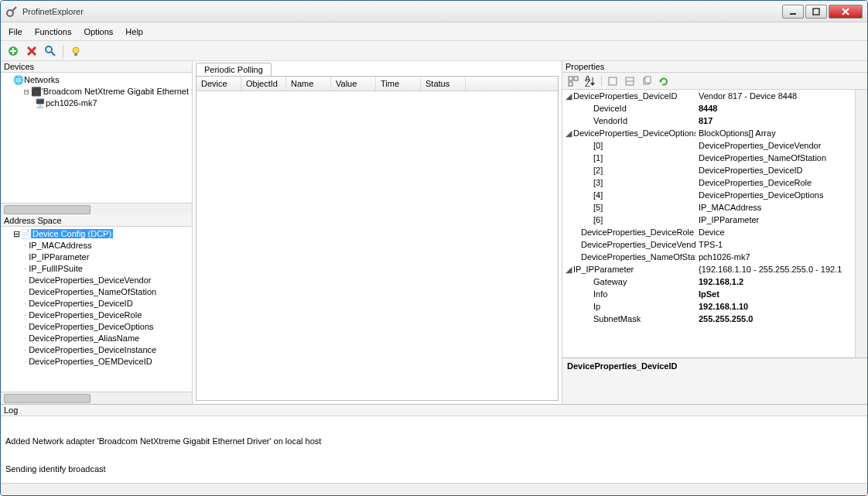 This screenshot has height=496, width=868. What do you see at coordinates (354, 84) in the screenshot?
I see `col-value: Value` at bounding box center [354, 84].